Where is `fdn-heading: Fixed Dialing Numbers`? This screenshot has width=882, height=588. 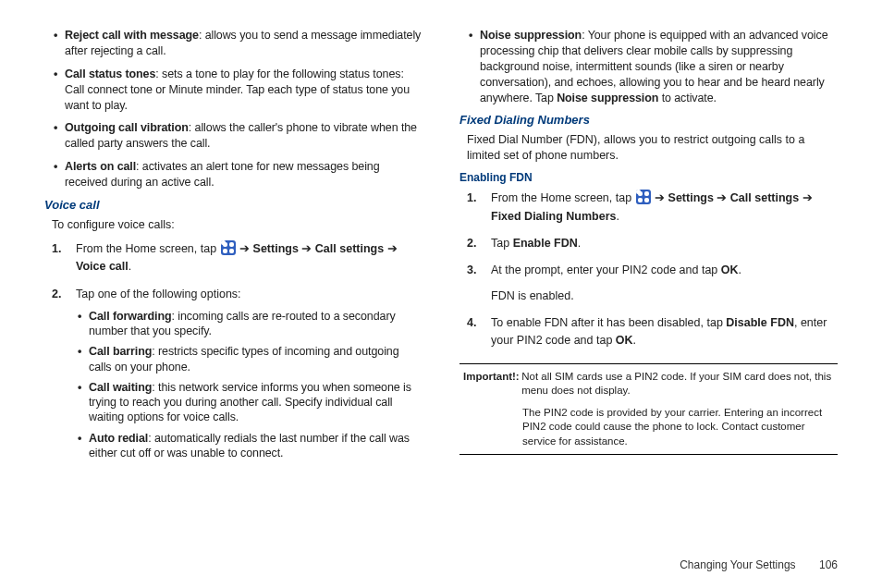 fdn-heading: Fixed Dialing Numbers is located at coordinates (649, 120).